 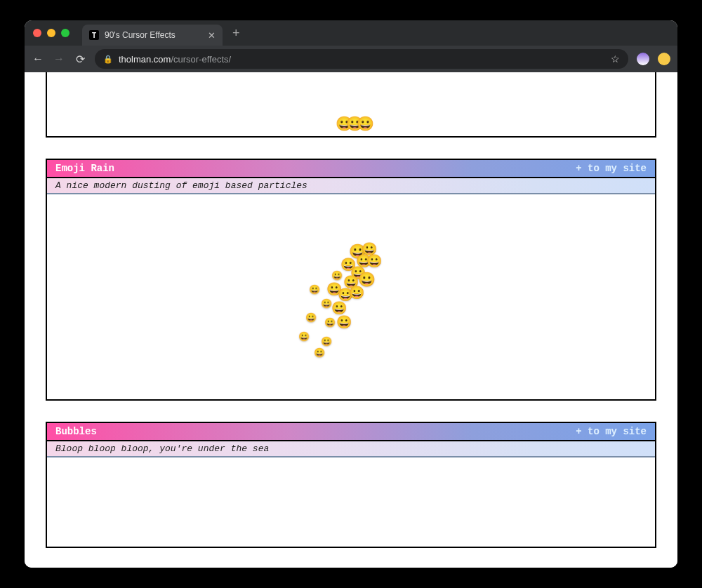 What do you see at coordinates (351, 187) in the screenshot?
I see `card-description: A nice modern dusting of emoji based par…` at bounding box center [351, 187].